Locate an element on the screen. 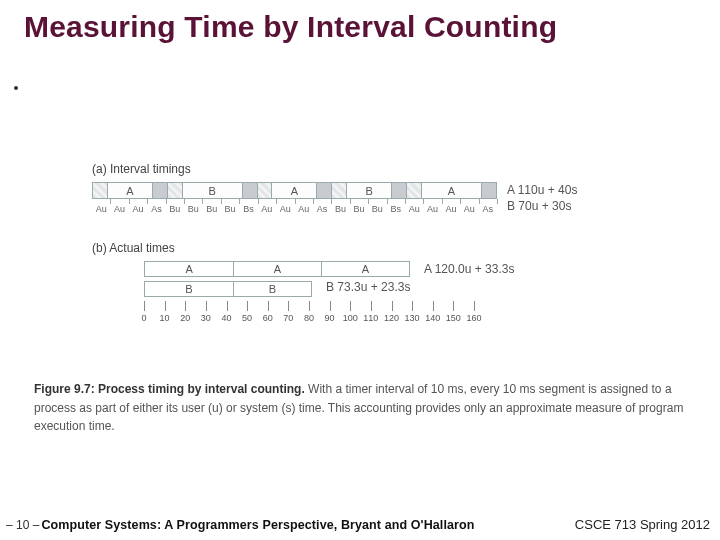 Image resolution: width=720 pixels, height=540 pixels. axis-tick-label: 130 is located at coordinates (412, 318).